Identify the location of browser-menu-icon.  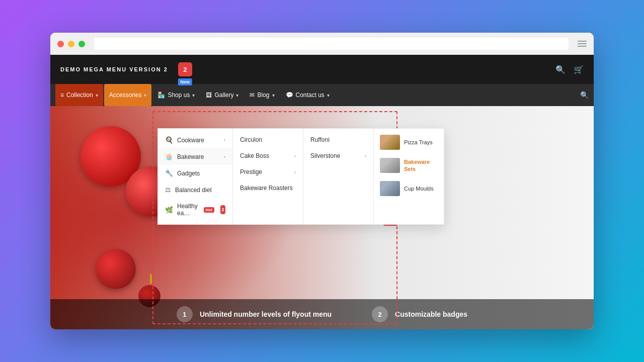
(582, 44).